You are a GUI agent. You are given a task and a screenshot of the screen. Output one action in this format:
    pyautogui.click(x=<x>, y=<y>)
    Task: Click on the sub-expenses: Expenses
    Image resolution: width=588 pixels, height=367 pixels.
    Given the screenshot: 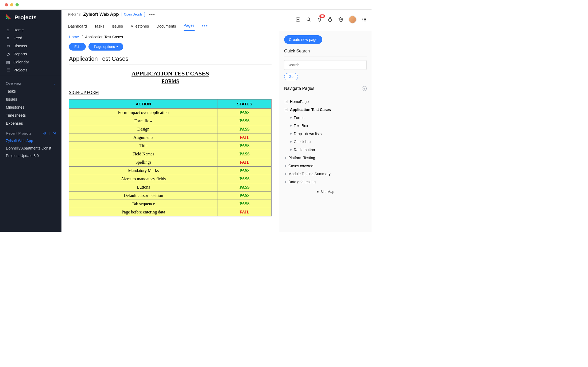 What is the action you would take?
    pyautogui.click(x=31, y=123)
    